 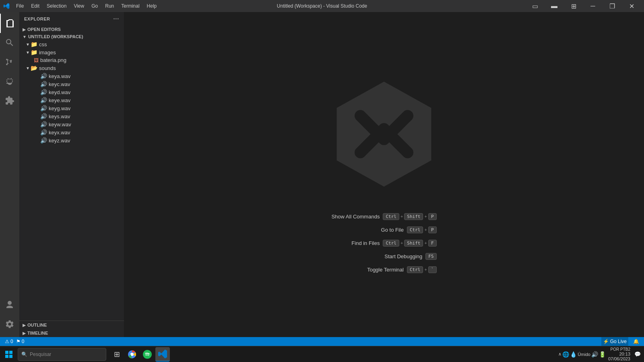 What do you see at coordinates (72, 132) in the screenshot?
I see `tree-item-keyx: 🔊 keyx.wav` at bounding box center [72, 132].